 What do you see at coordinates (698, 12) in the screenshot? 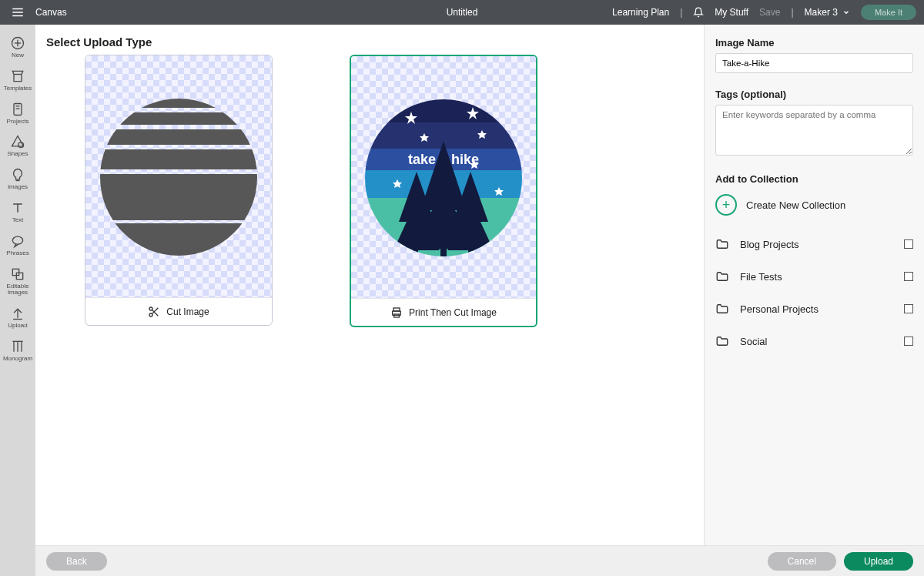
I see `bell-icon` at bounding box center [698, 12].